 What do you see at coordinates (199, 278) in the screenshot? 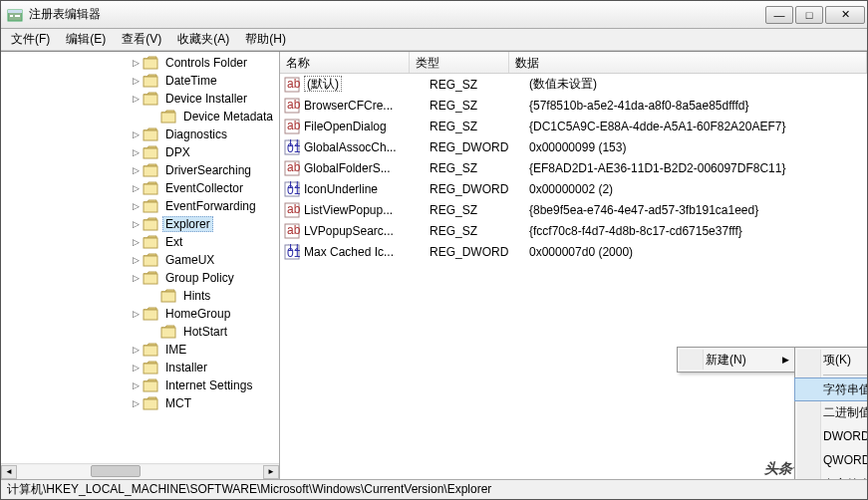
I see `tree-label: Group Policy` at bounding box center [199, 278].